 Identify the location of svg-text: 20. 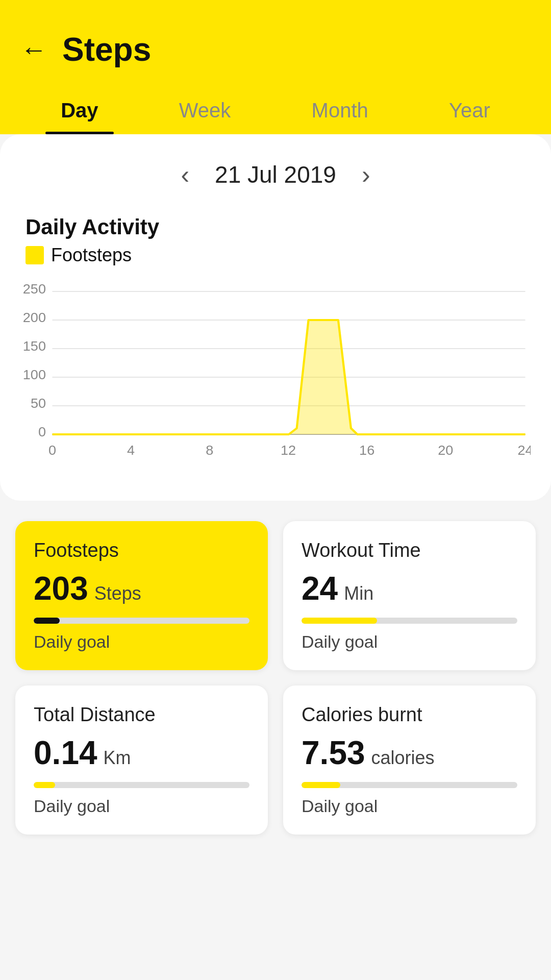
(445, 450).